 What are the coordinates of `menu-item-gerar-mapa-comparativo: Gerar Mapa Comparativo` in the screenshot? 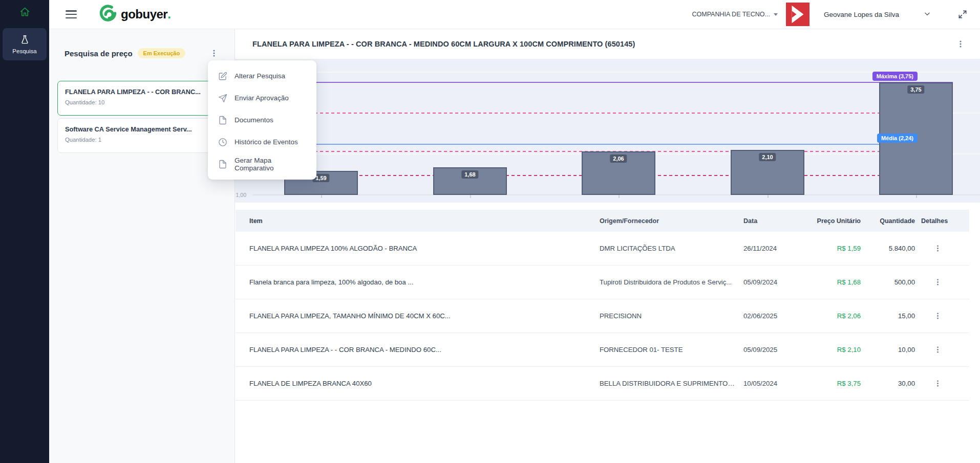 It's located at (262, 164).